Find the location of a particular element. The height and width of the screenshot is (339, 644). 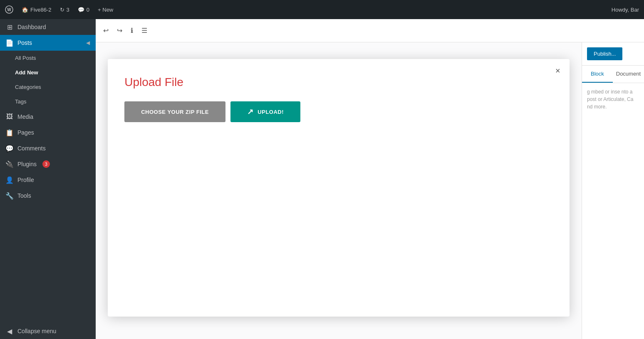

modal-close-button: × is located at coordinates (558, 71).